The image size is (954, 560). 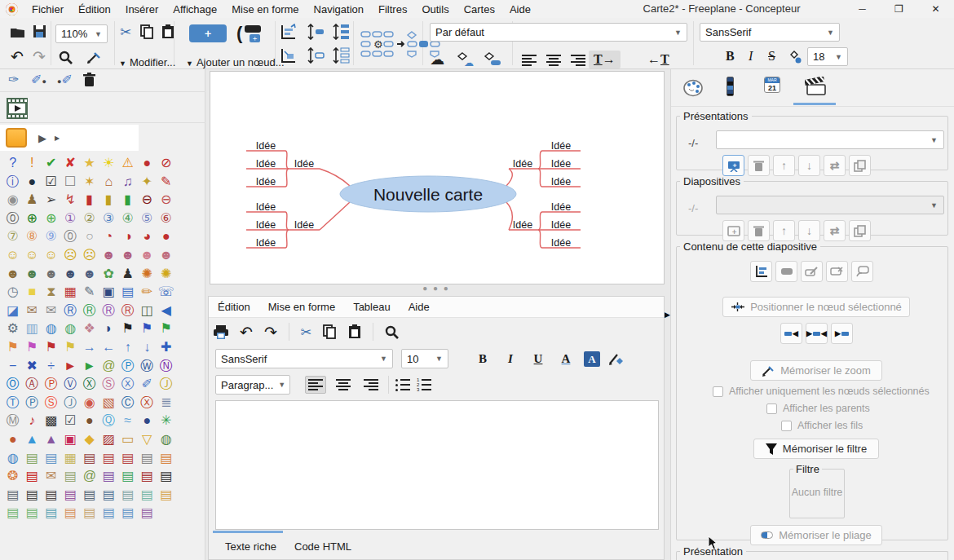 What do you see at coordinates (148, 347) in the screenshot?
I see `palette-icon: ↓` at bounding box center [148, 347].